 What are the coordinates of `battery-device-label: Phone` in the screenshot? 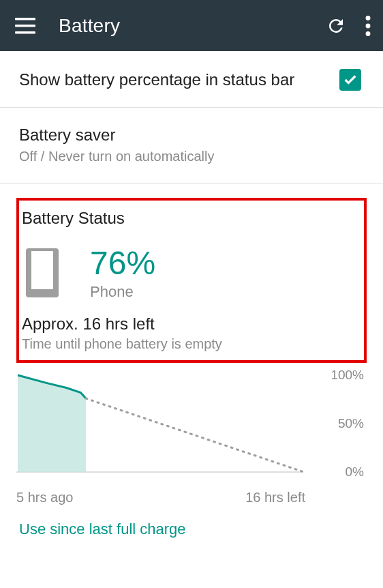 It's located at (123, 292).